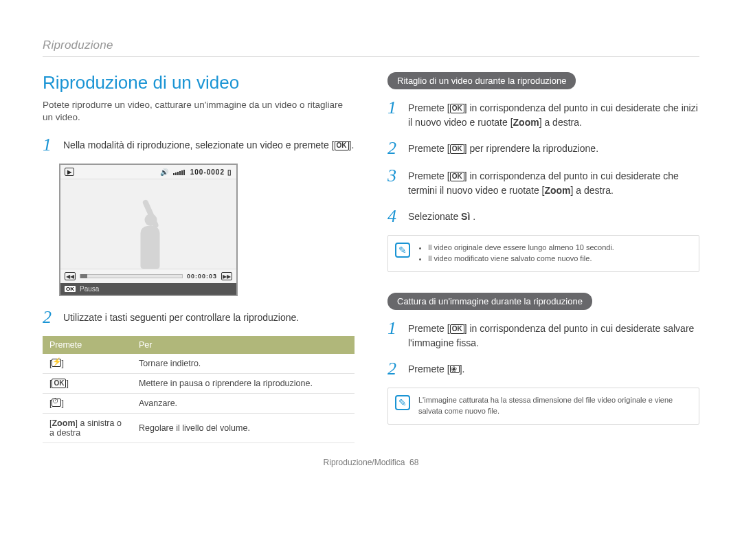  Describe the element at coordinates (87, 383) in the screenshot. I see `key-cell: [OK]` at that location.